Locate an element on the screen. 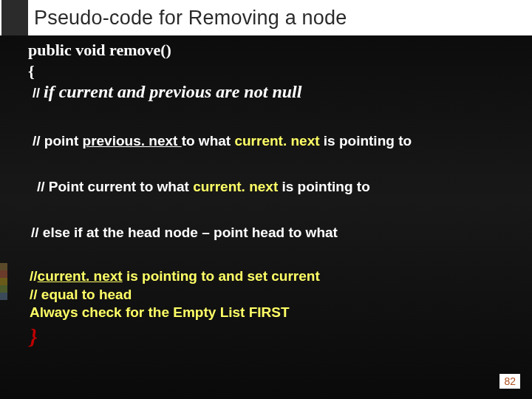  close-brace: } is located at coordinates (267, 337).